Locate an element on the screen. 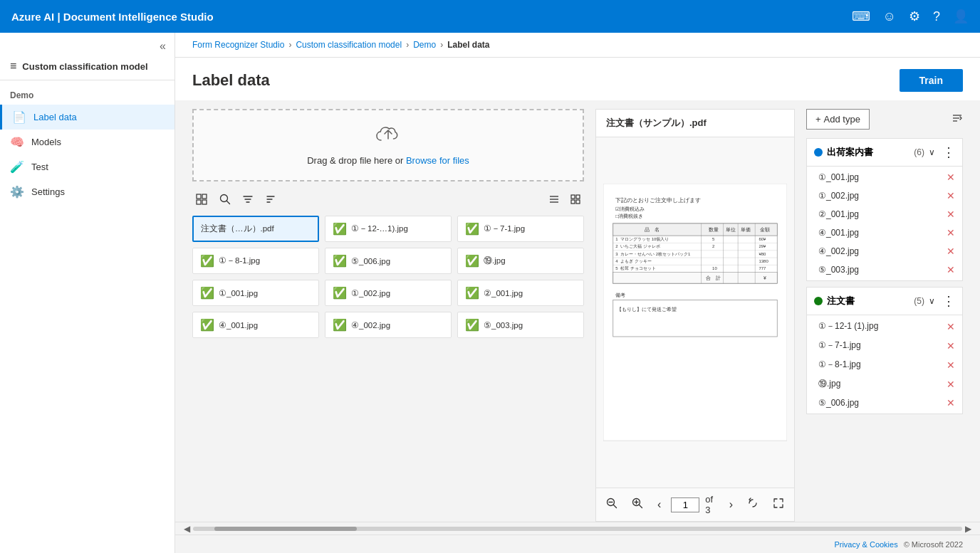 The image size is (980, 553). scroll-left-arrow: ◀ is located at coordinates (187, 529).